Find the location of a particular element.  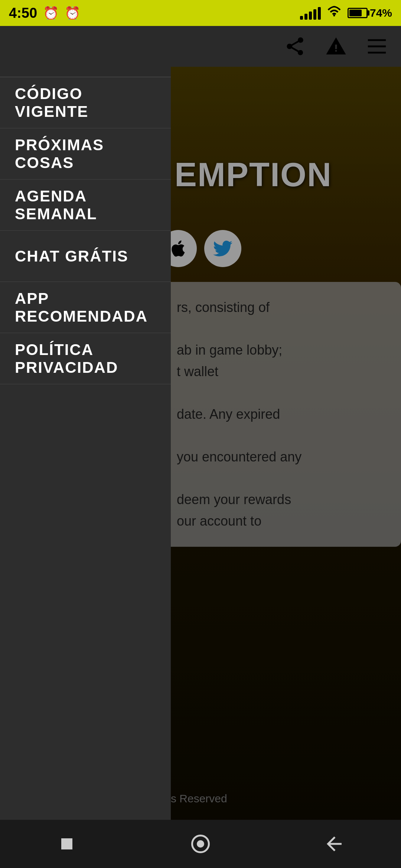

battery-icon is located at coordinates (358, 13).